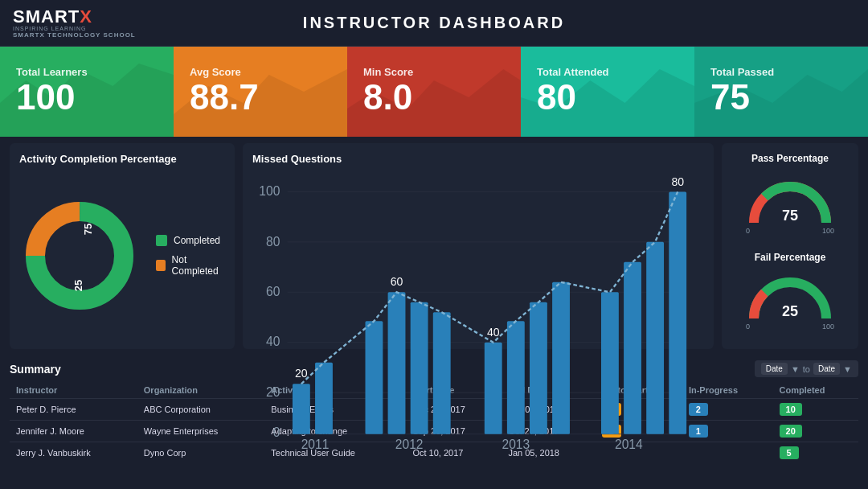 The height and width of the screenshot is (489, 868). Describe the element at coordinates (201, 391) in the screenshot. I see `col-organization: Organization` at that location.